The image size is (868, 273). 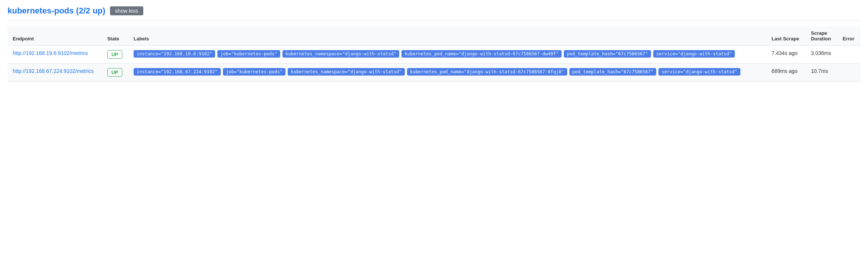 I want to click on th-error: Error, so click(x=849, y=36).